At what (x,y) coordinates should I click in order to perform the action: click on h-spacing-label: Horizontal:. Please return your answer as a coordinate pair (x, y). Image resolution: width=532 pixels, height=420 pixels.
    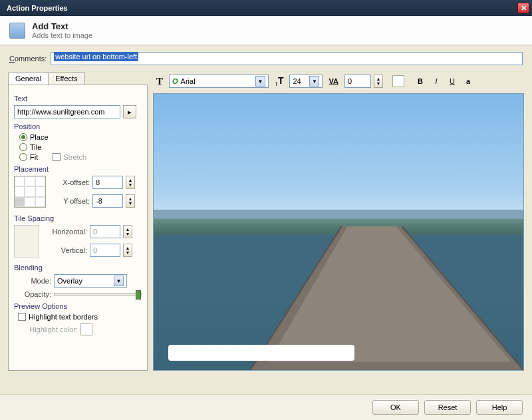
    Looking at the image, I should click on (66, 232).